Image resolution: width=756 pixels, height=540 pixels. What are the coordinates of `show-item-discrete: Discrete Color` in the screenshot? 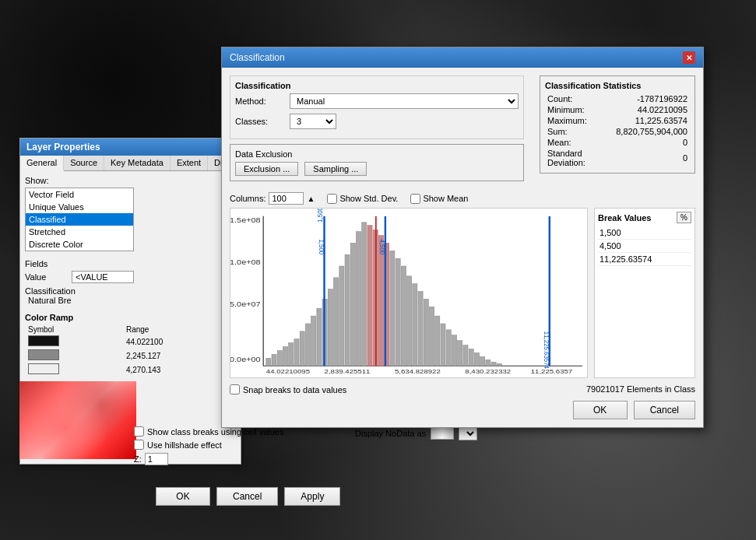 It's located at (79, 244).